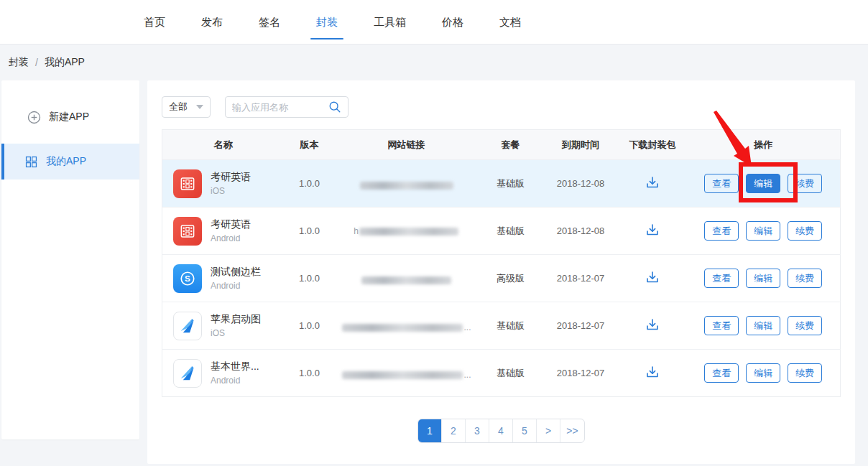 The width and height of the screenshot is (868, 466). Describe the element at coordinates (188, 326) in the screenshot. I see `bird-app-icon` at that location.